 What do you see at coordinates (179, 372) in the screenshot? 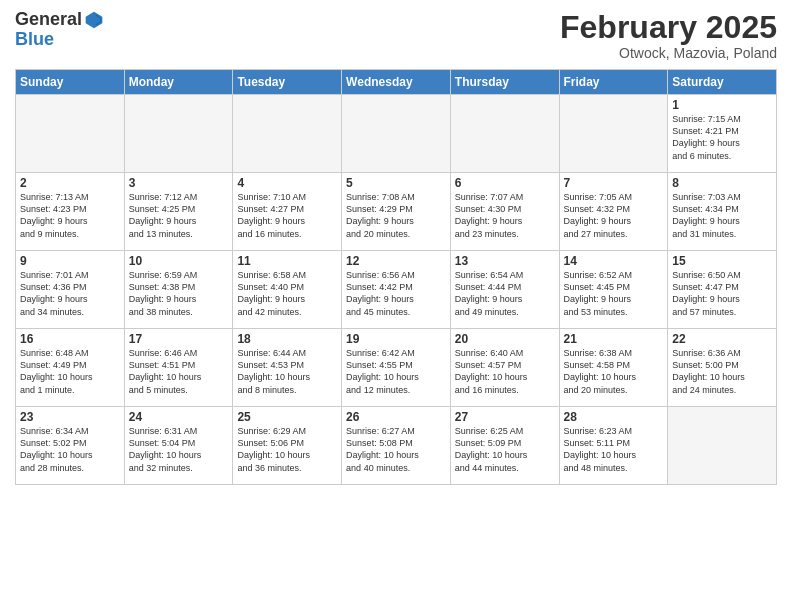
I see `day-info: Sunrise: 6:46 AM Sunset: 4:51 PM Dayligh…` at bounding box center [179, 372].